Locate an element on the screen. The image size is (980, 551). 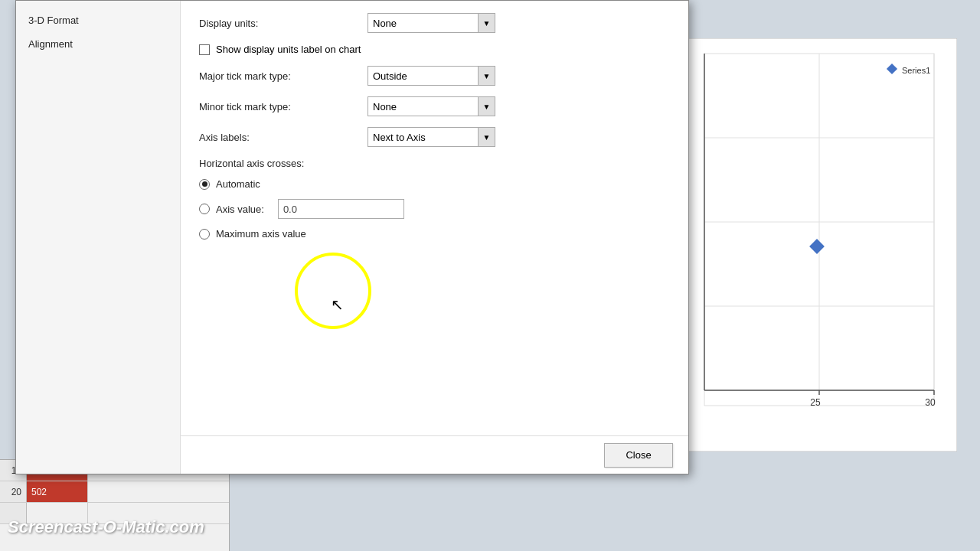
automatic-radio-row: Automatic is located at coordinates (435, 184).